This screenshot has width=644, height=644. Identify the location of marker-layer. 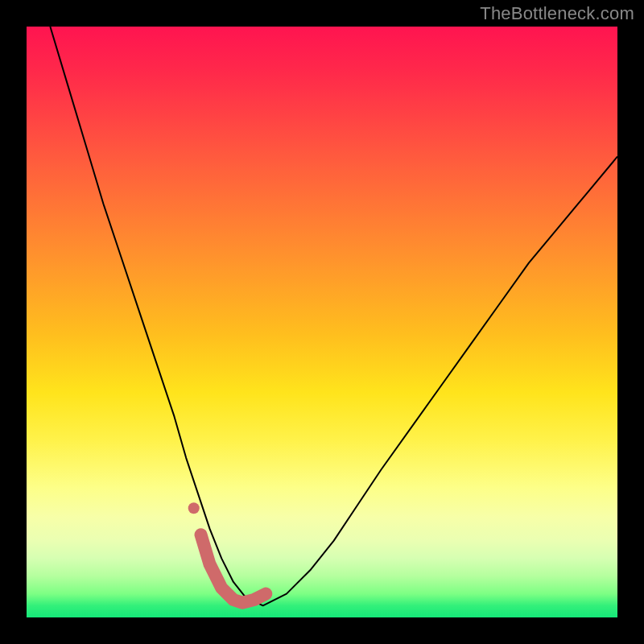
(194, 508).